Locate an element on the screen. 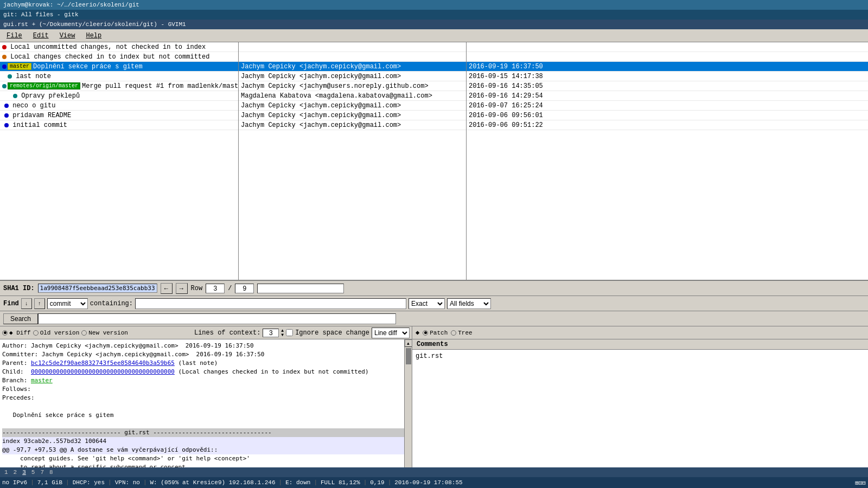  diff-follows-line: Follows: is located at coordinates (206, 389).